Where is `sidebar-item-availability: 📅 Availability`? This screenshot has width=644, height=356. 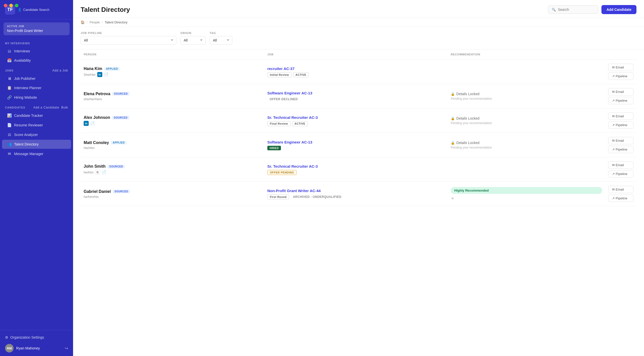 sidebar-item-availability: 📅 Availability is located at coordinates (37, 60).